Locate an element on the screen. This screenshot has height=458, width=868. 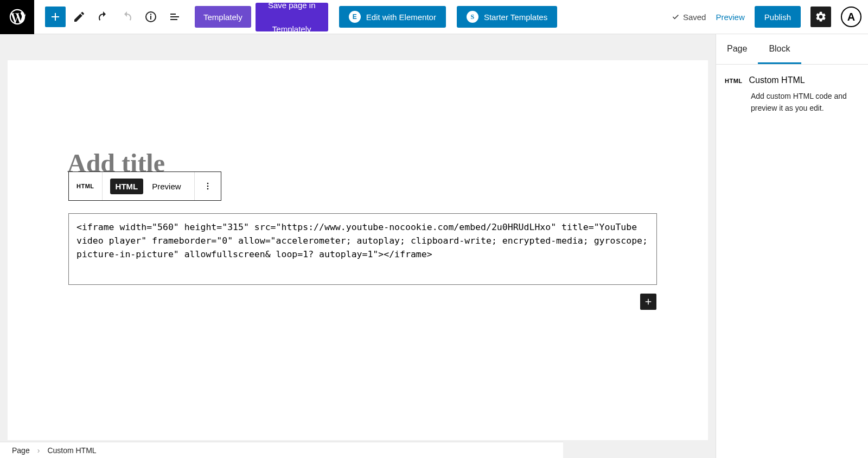
saved-label: Saved is located at coordinates (694, 17).